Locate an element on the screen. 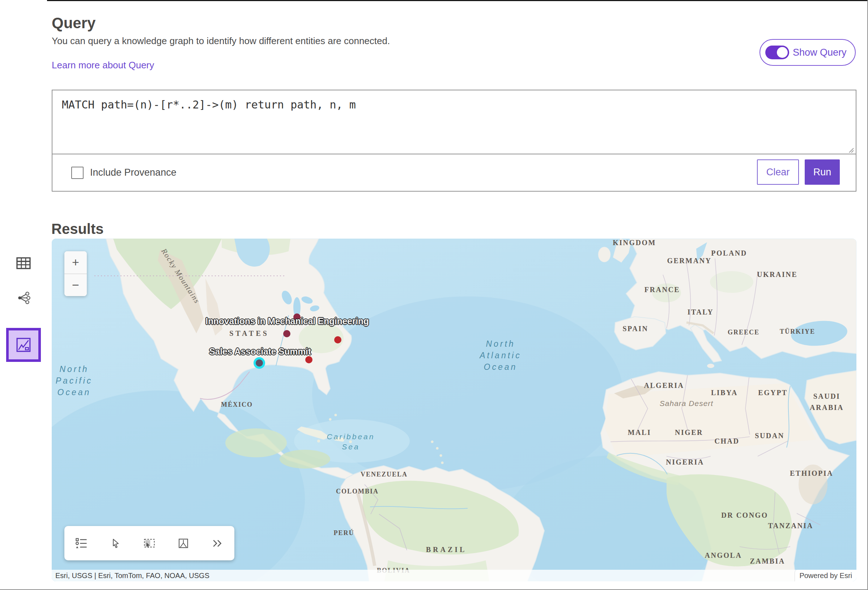 This screenshot has width=868, height=590. show-query-toggle: Show Query is located at coordinates (807, 52).